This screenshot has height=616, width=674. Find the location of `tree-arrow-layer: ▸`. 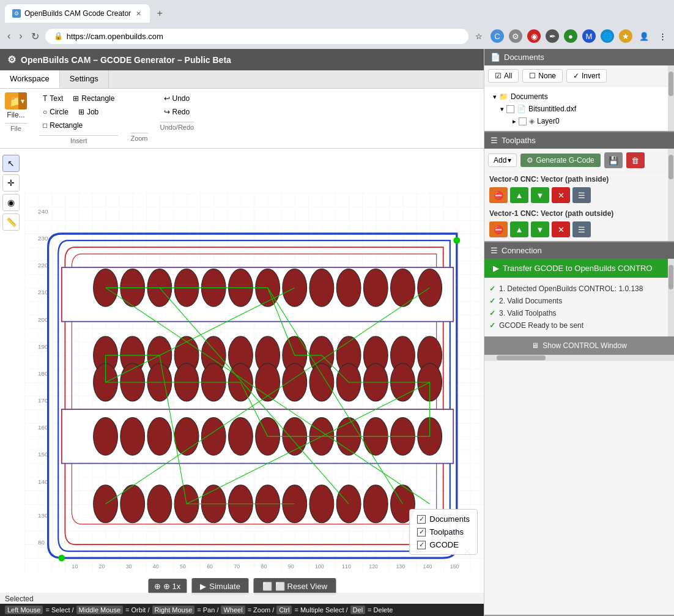

tree-arrow-layer: ▸ is located at coordinates (514, 121).